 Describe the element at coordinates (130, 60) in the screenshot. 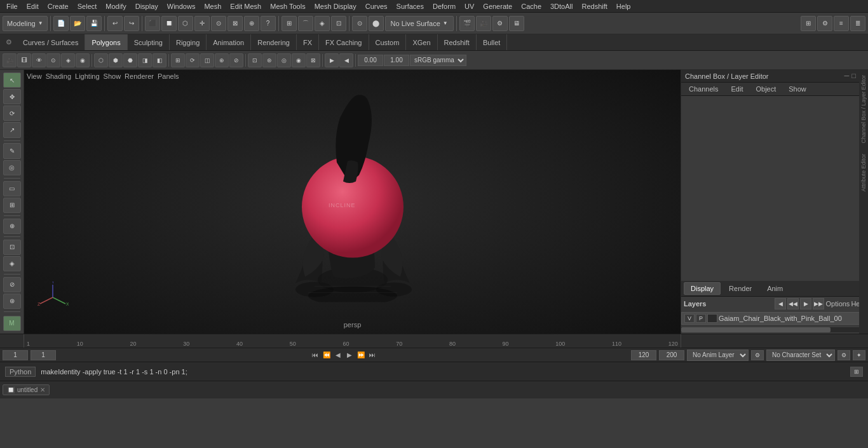

I see `shade2-btn: ⬣` at that location.